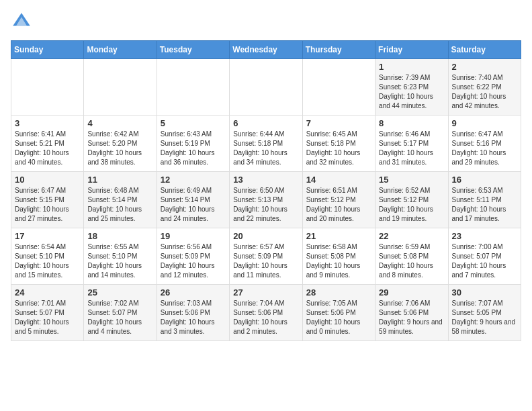 This screenshot has height=411, width=532. I want to click on calendar-cell: 12Sunrise: 6:49 AM Sunset: 5:14 PM Dayli…, so click(193, 200).